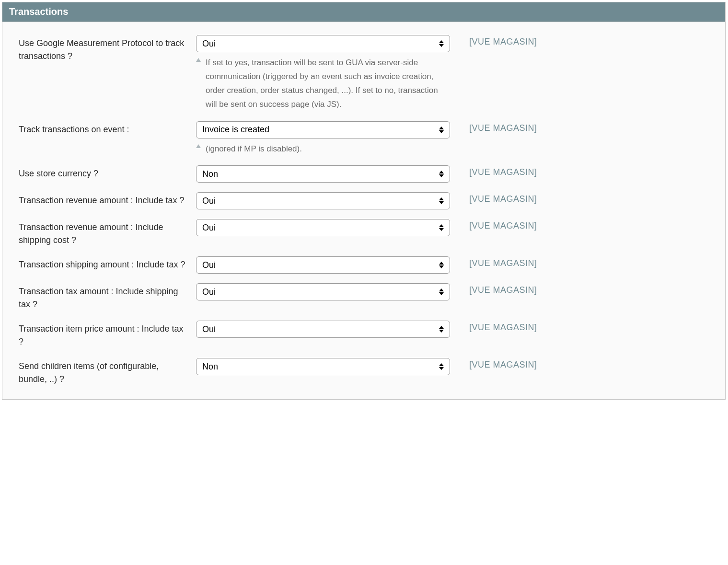 The height and width of the screenshot is (565, 728). I want to click on field-use-store-currency: Use store currency ? Non [VUE MAGASIN], so click(364, 174).